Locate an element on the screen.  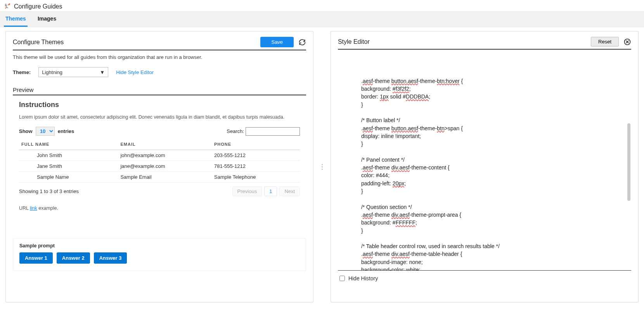
cell-name: John Smith is located at coordinates (68, 155).